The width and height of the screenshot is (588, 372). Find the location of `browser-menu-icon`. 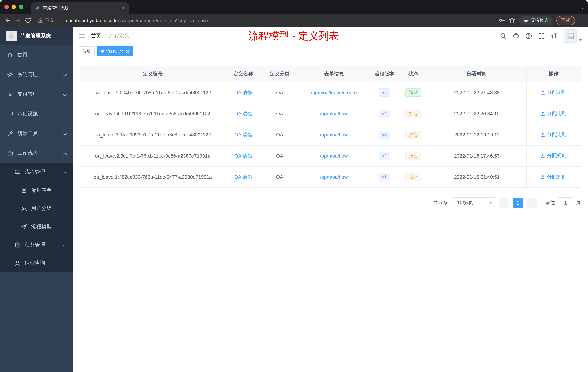

browser-menu-icon is located at coordinates (581, 21).